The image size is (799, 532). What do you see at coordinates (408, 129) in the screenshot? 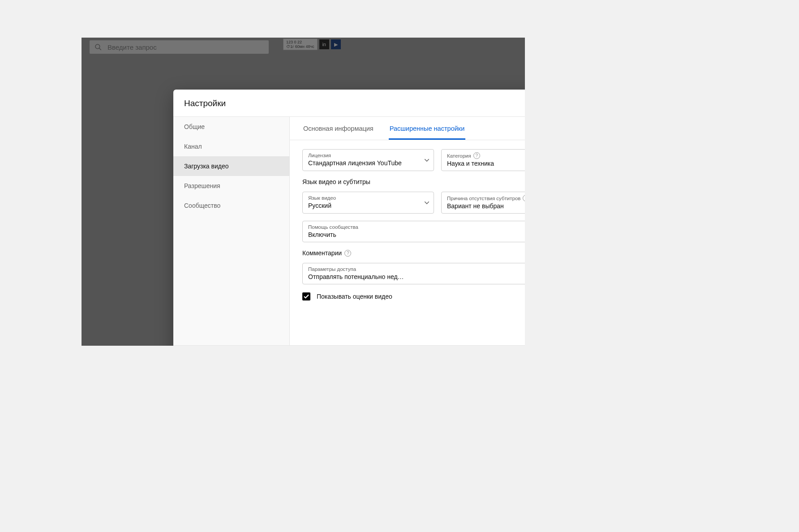
I see `settings-tabs: Основная информация Расширенные настройк…` at bounding box center [408, 129].